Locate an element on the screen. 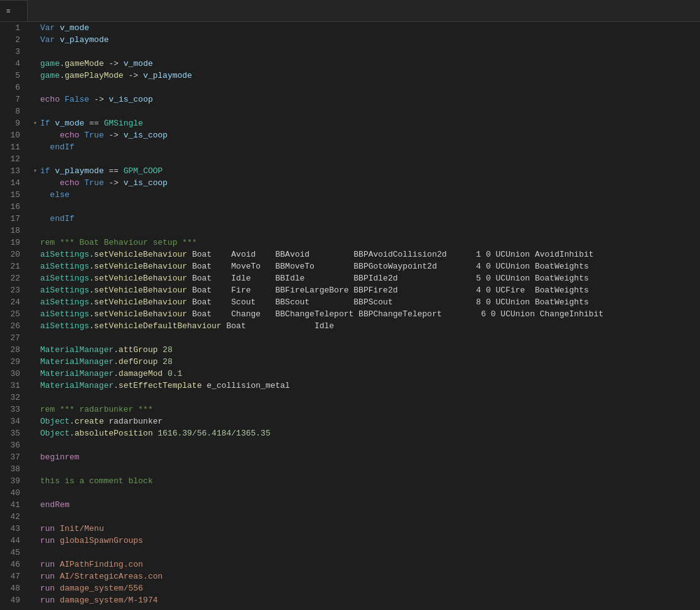 This screenshot has width=700, height=610. code-line: Var v_playmode is located at coordinates (364, 40).